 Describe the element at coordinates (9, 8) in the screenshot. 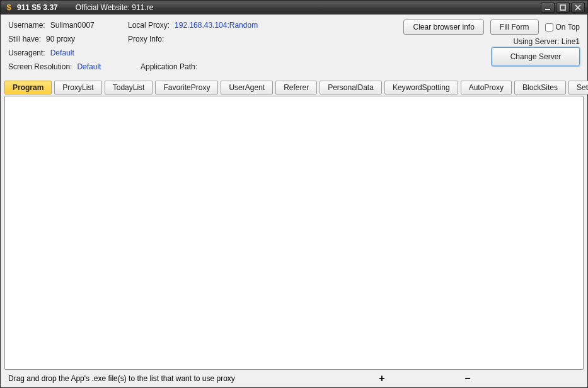

I see `app-icon: $` at that location.